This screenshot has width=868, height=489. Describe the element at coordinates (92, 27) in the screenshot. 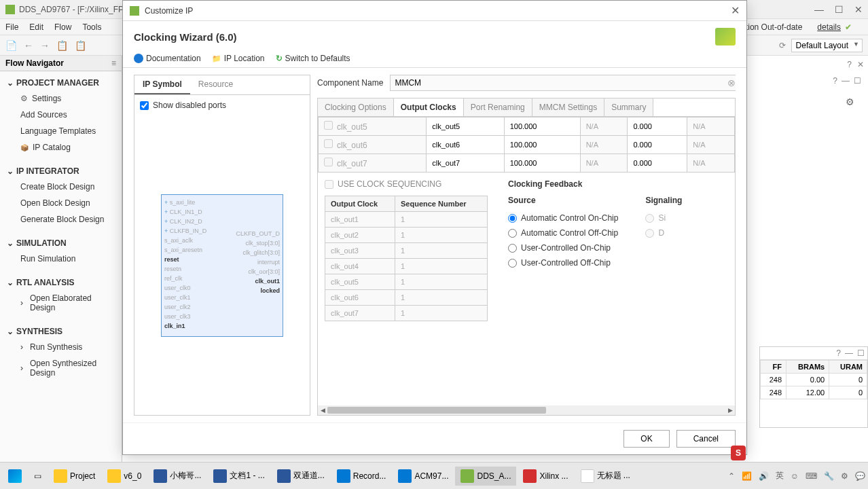

I see `menu-tools: Tools` at that location.